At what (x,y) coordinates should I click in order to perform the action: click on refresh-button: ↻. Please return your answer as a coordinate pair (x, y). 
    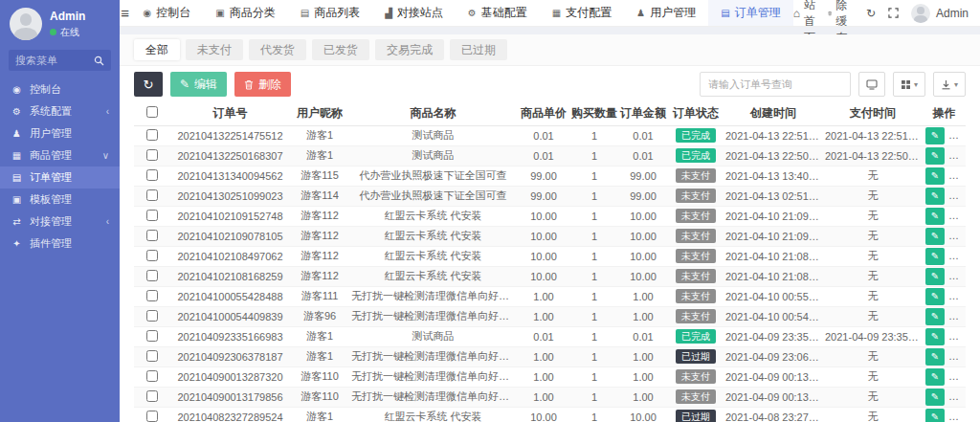
    Looking at the image, I should click on (148, 84).